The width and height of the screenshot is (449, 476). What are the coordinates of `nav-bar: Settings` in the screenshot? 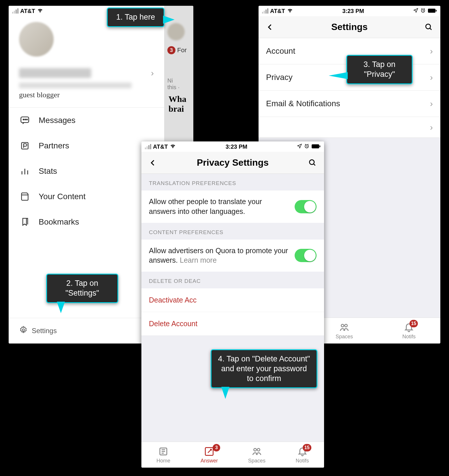 It's located at (349, 27).